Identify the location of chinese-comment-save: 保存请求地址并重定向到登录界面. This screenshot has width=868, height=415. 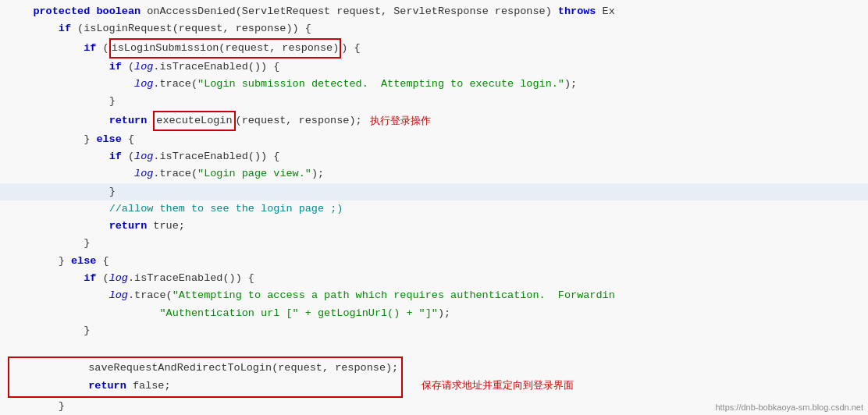
(498, 385).